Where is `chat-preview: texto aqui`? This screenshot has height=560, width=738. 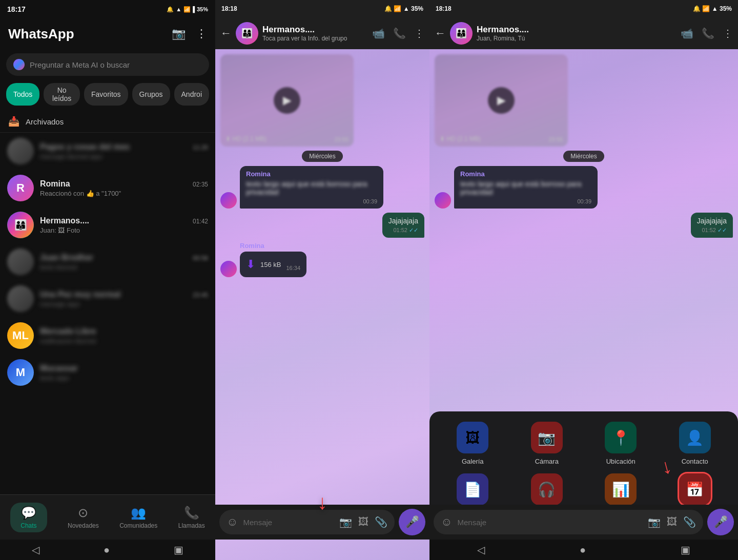
chat-preview: texto aqui is located at coordinates (124, 378).